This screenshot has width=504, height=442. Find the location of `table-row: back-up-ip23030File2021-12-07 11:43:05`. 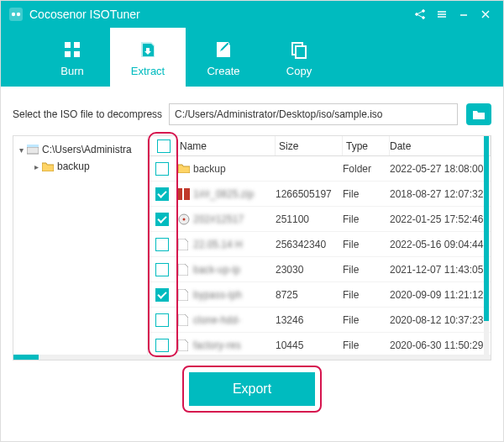

table-row: back-up-ip23030File2021-12-07 11:43:05 is located at coordinates (319, 270).